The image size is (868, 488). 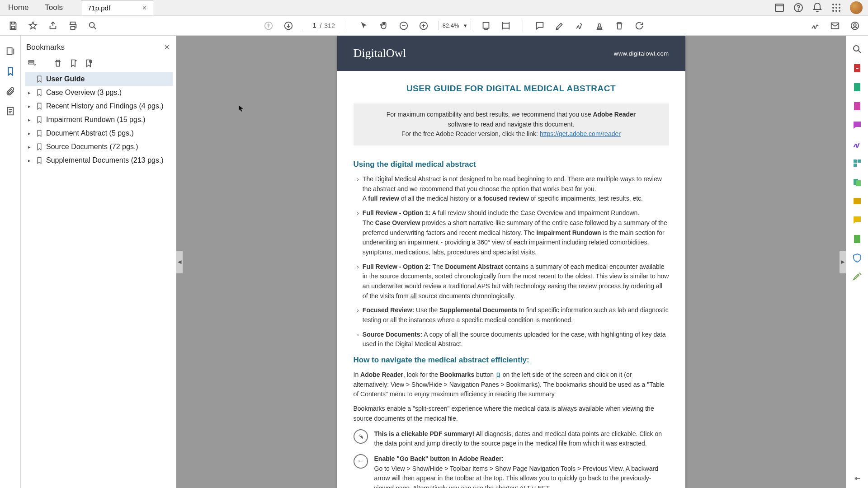 I want to click on protect-icon, so click(x=857, y=258).